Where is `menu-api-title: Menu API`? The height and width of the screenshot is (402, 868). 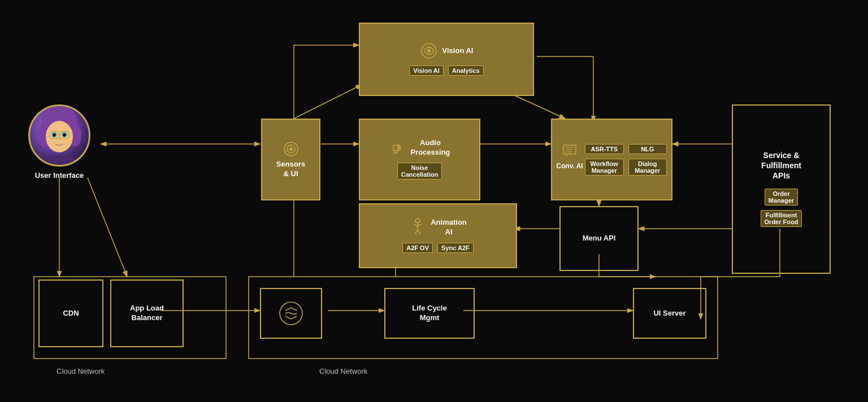 menu-api-title: Menu API is located at coordinates (599, 238).